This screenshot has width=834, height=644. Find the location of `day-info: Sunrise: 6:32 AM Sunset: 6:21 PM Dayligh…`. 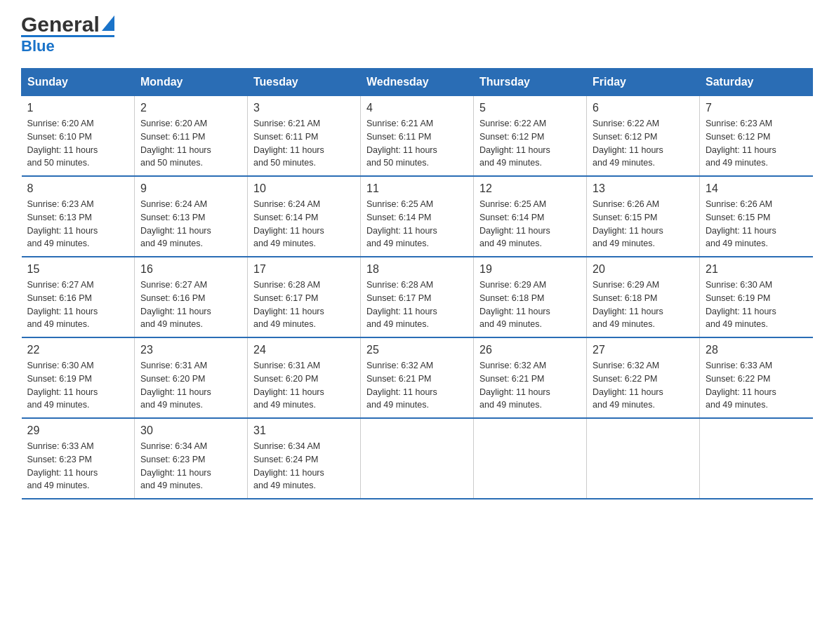

day-info: Sunrise: 6:32 AM Sunset: 6:21 PM Dayligh… is located at coordinates (417, 386).